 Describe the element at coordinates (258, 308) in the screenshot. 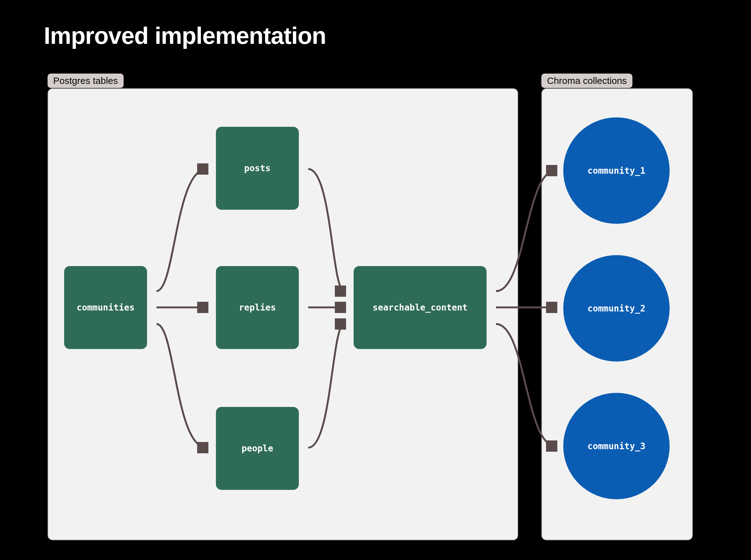

I see `table-replies: replies` at that location.